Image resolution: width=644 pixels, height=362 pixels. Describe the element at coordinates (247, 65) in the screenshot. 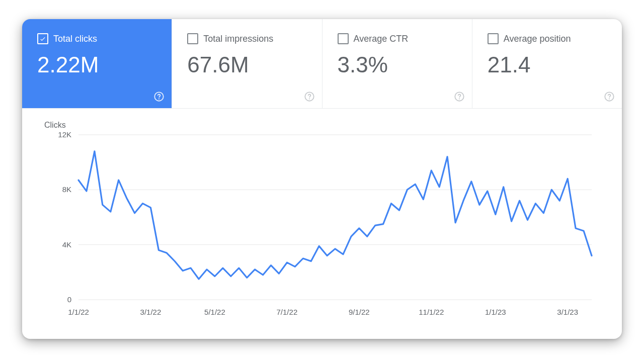

I see `tile-value: 67.6M` at that location.